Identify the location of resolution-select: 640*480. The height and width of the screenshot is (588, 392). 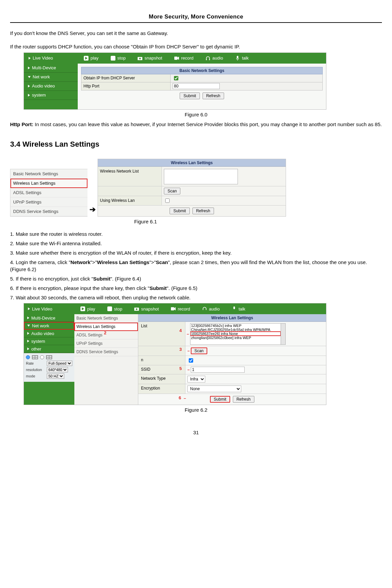
(57, 370).